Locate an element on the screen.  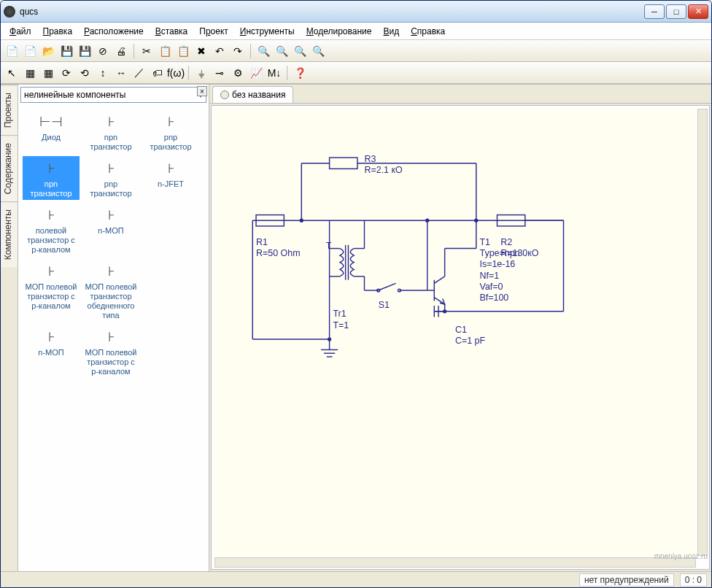
cut-icon: ✂ is located at coordinates (147, 51).